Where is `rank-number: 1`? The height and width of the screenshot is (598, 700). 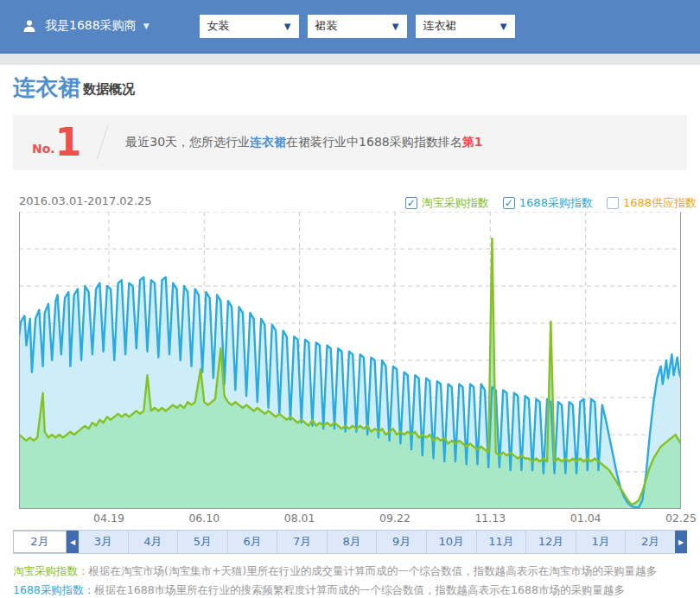
rank-number: 1 is located at coordinates (69, 143).